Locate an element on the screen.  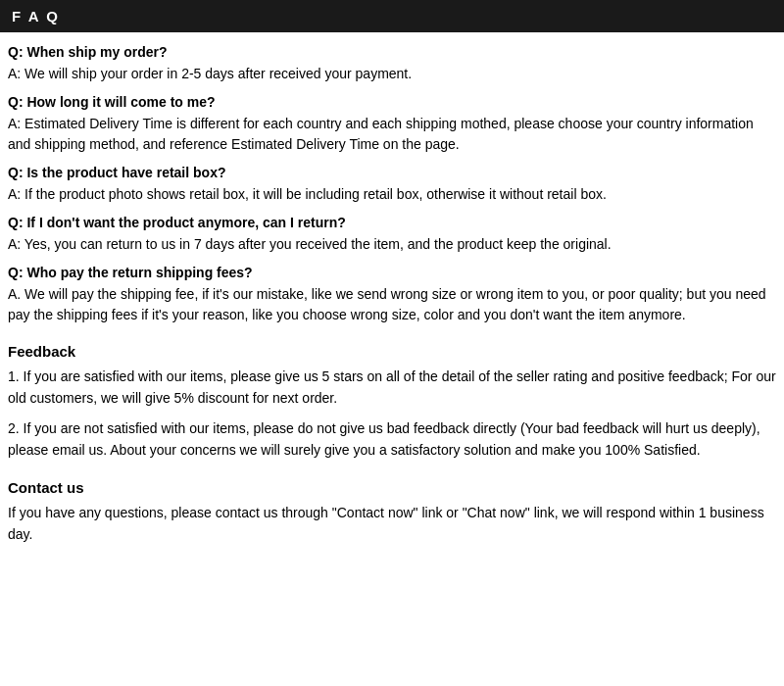
qa-item: Q: When ship my order?A: We will ship yo… is located at coordinates (392, 65).